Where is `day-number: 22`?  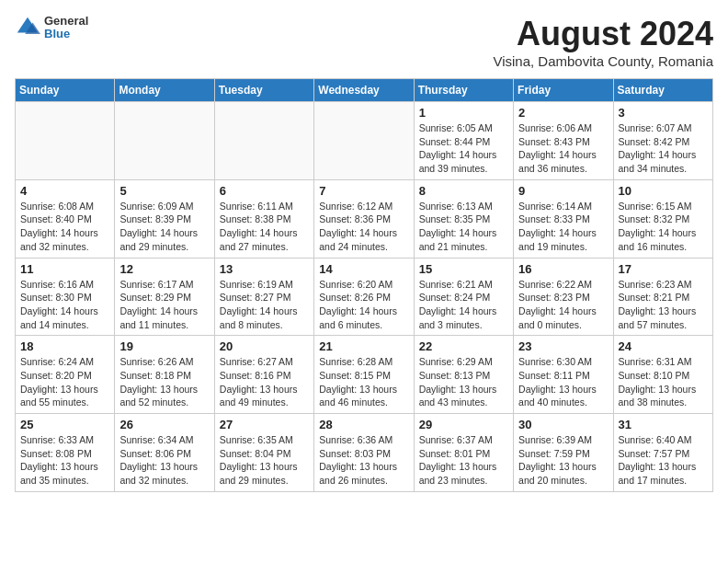 day-number: 22 is located at coordinates (463, 346).